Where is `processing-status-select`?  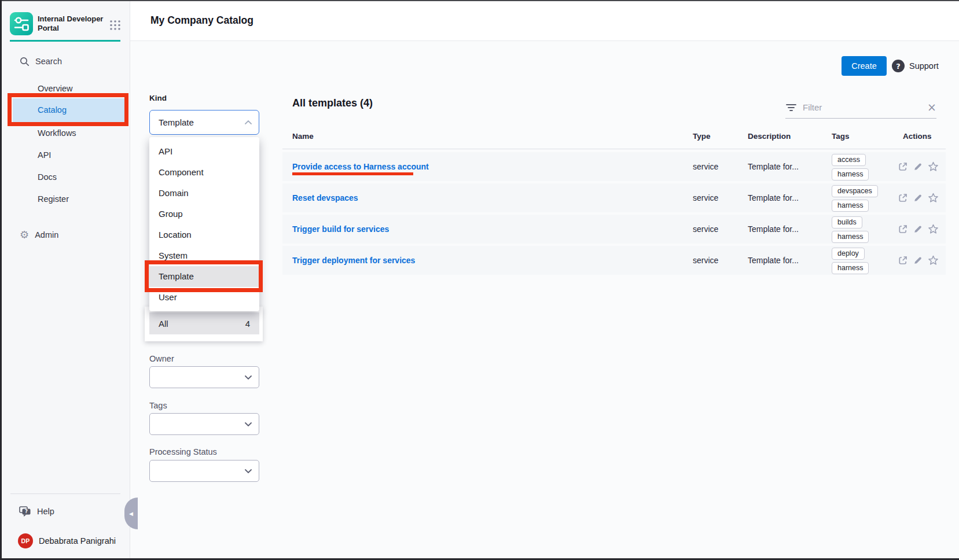 processing-status-select is located at coordinates (204, 471).